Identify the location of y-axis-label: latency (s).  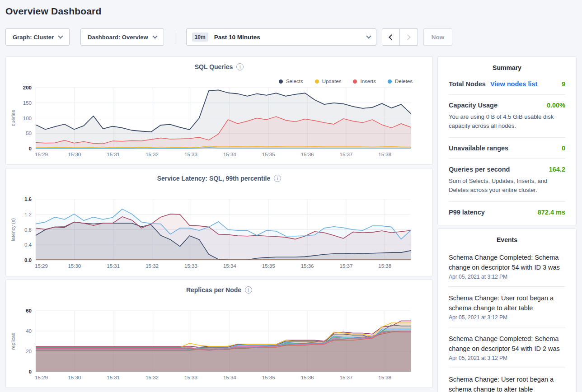
(13, 229).